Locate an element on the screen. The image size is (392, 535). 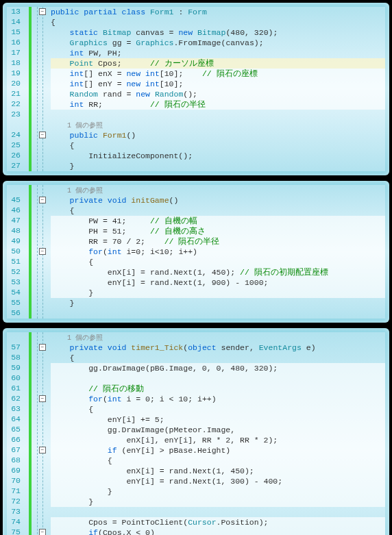
line-number: 70 is located at coordinates (14, 481).